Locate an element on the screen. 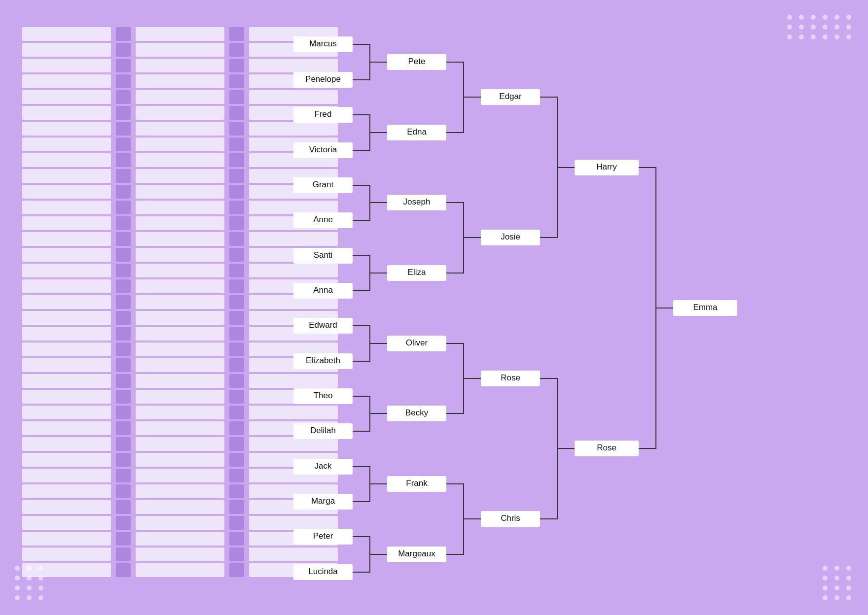 This screenshot has width=868, height=615. r2-oliver-label: Oliver is located at coordinates (417, 343).